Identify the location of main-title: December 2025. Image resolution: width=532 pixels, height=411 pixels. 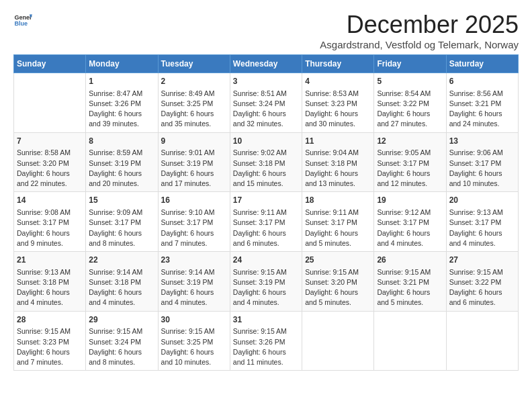
(419, 25).